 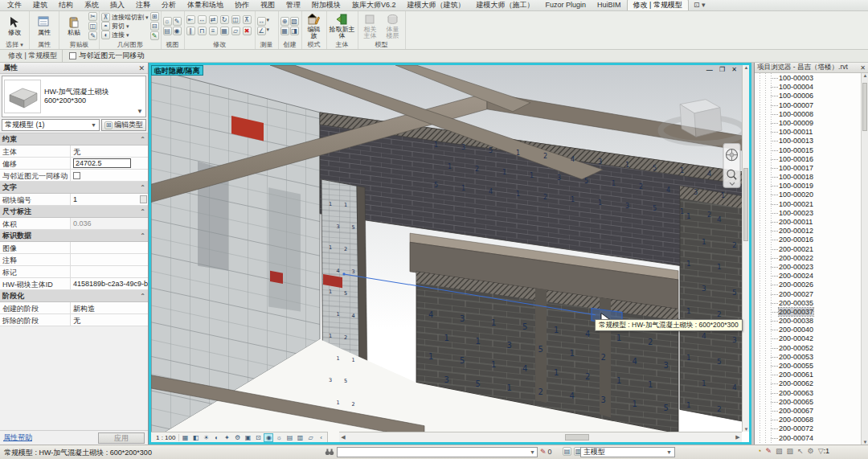 What do you see at coordinates (807, 232) in the screenshot?
I see `browser-item: 200-00012` at bounding box center [807, 232].